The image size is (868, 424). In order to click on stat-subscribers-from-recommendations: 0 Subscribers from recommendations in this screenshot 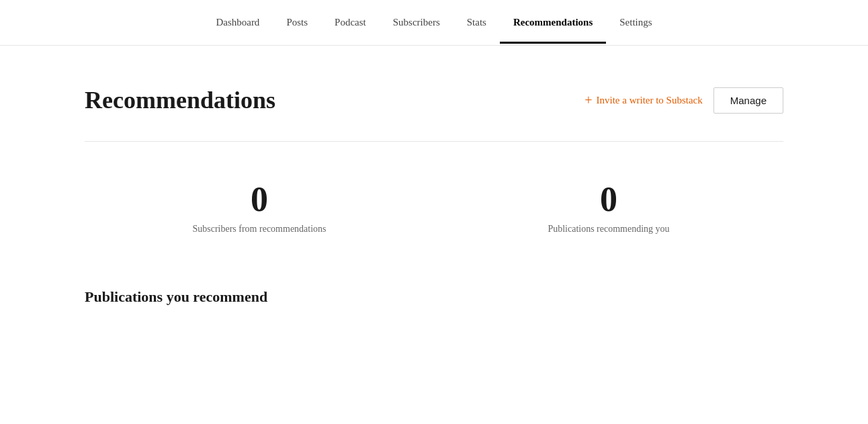, I will do `click(259, 208)`.